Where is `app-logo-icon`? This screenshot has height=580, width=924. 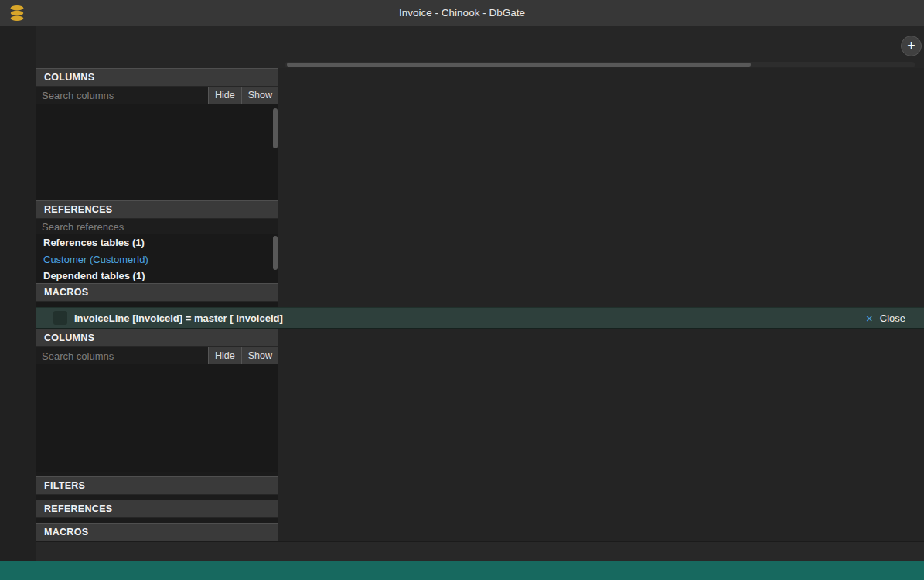 app-logo-icon is located at coordinates (17, 13).